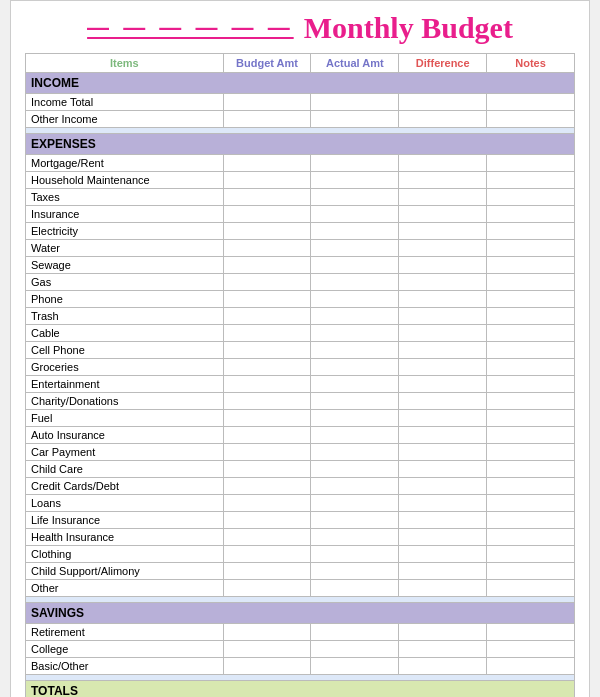  What do you see at coordinates (125, 266) in the screenshot?
I see `row-label: Sewage` at bounding box center [125, 266].